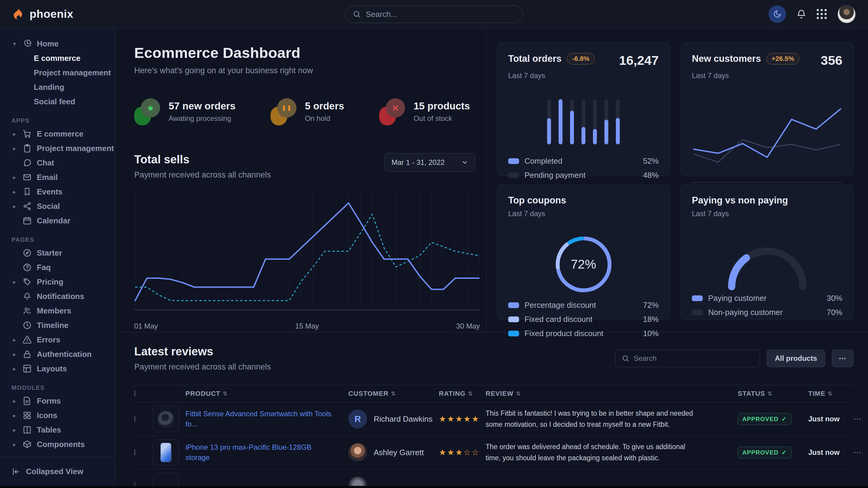  Describe the element at coordinates (267, 419) in the screenshot. I see `product-link: Fitbit Sense Advanced Smartwatch with To…` at that location.